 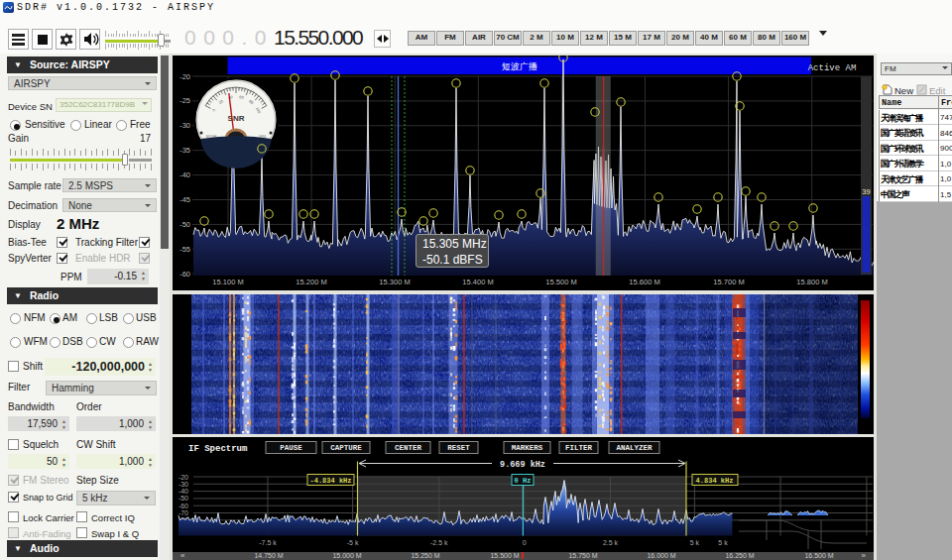 What do you see at coordinates (524, 480) in the screenshot?
I see `svg-text: 0 Hz` at bounding box center [524, 480].